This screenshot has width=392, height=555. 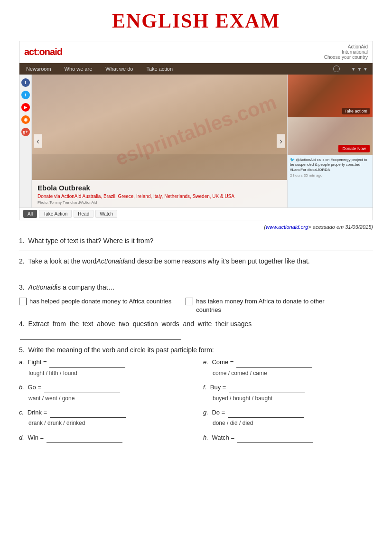 What do you see at coordinates (159, 188) in the screenshot?
I see `ebola-title: Ebola Outbreak` at bounding box center [159, 188].